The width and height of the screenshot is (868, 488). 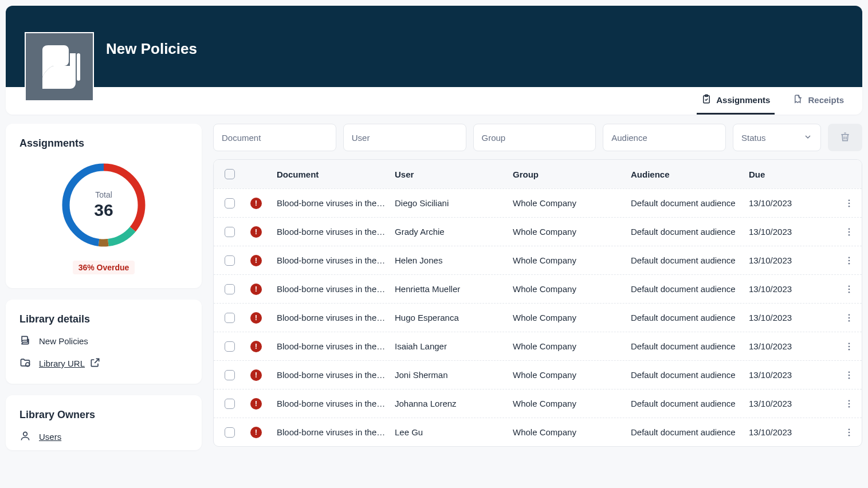 I want to click on filter-audience-input: Audience, so click(x=665, y=137).